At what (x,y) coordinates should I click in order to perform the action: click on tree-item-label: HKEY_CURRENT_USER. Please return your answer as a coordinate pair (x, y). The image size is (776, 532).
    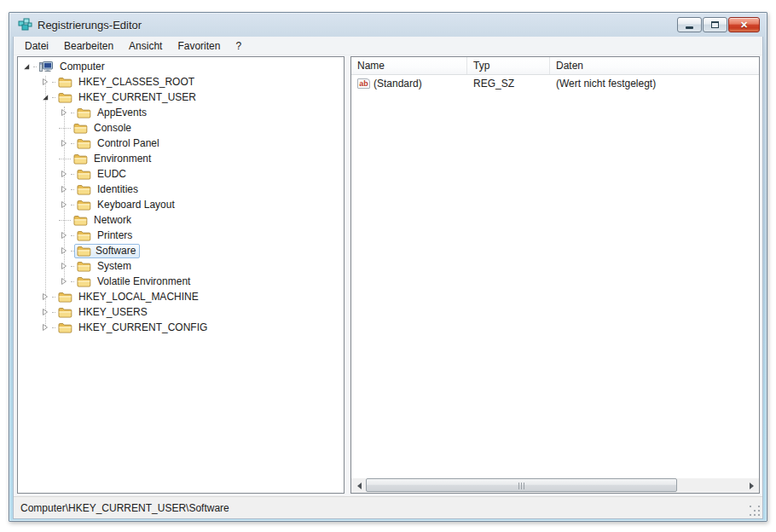
    Looking at the image, I should click on (137, 97).